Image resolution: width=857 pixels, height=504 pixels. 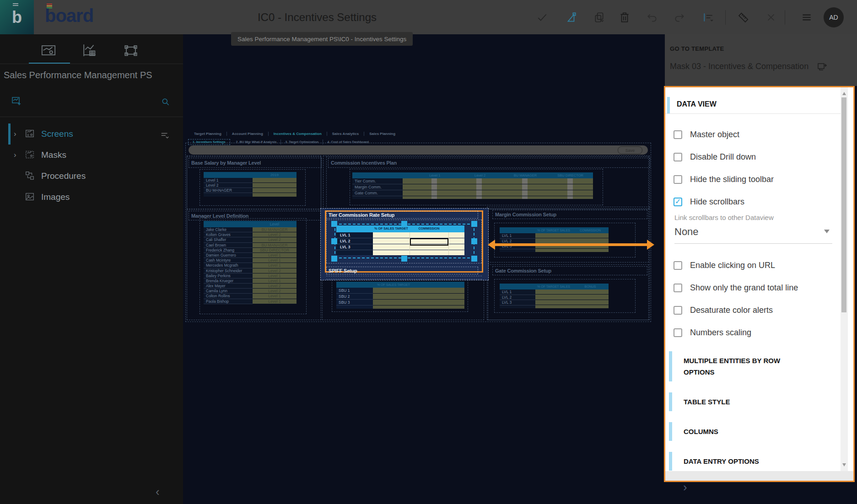 I want to click on panel-expand-chevron: ›, so click(x=685, y=488).